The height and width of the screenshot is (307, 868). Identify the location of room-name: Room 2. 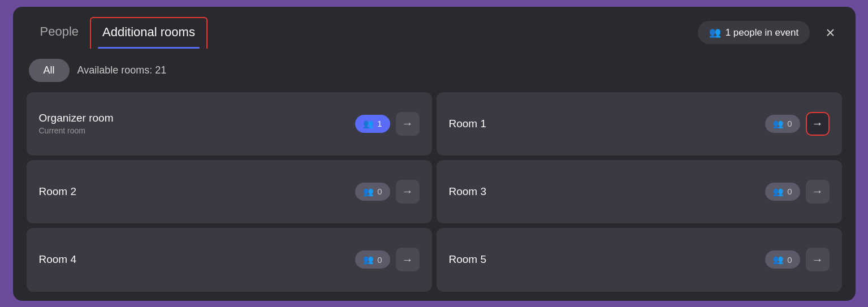
(195, 192).